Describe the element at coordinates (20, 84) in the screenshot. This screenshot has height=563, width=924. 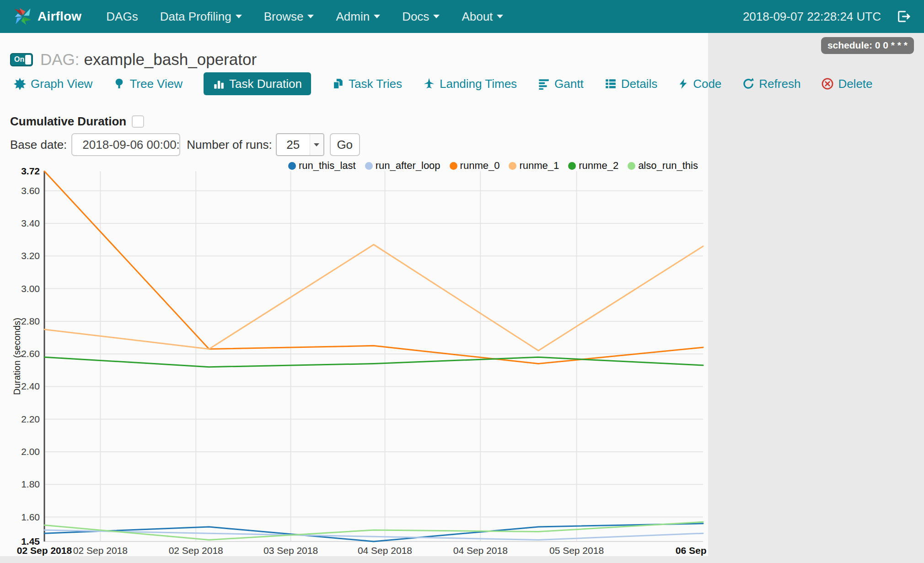
I see `graph-view-icon` at that location.